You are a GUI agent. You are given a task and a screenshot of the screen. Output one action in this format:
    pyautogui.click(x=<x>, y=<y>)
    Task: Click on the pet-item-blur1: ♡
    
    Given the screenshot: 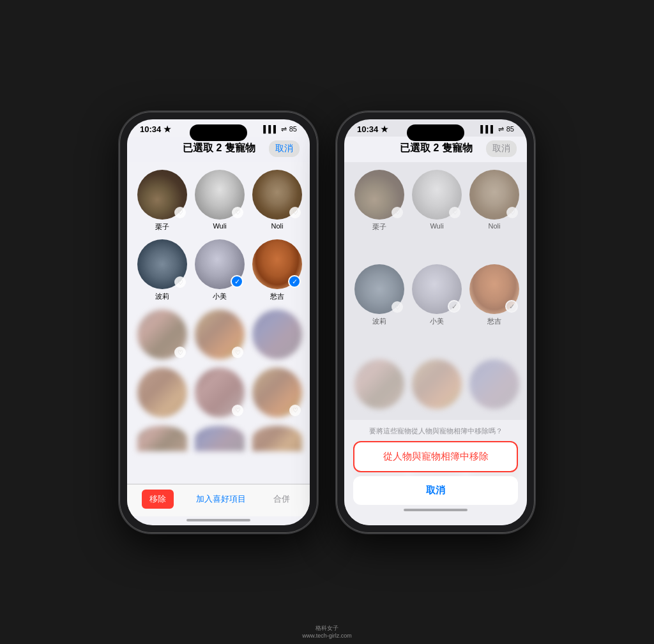 What is the action you would take?
    pyautogui.click(x=162, y=334)
    